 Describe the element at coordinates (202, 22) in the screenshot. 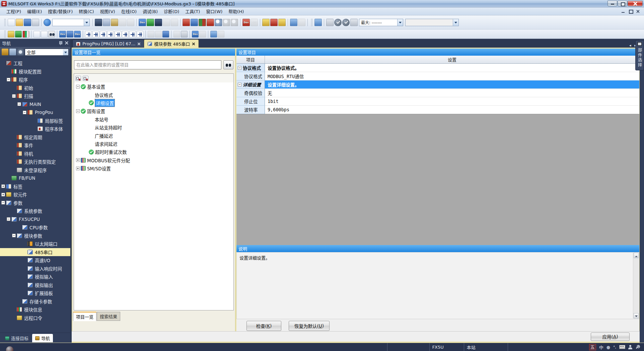

I see `verify-icon` at that location.